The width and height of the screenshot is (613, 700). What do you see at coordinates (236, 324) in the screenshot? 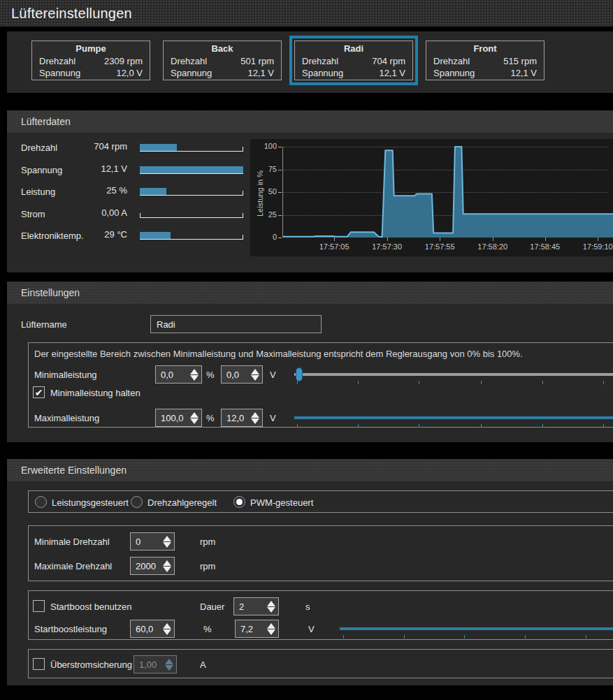
I see `fan-name-input` at bounding box center [236, 324].